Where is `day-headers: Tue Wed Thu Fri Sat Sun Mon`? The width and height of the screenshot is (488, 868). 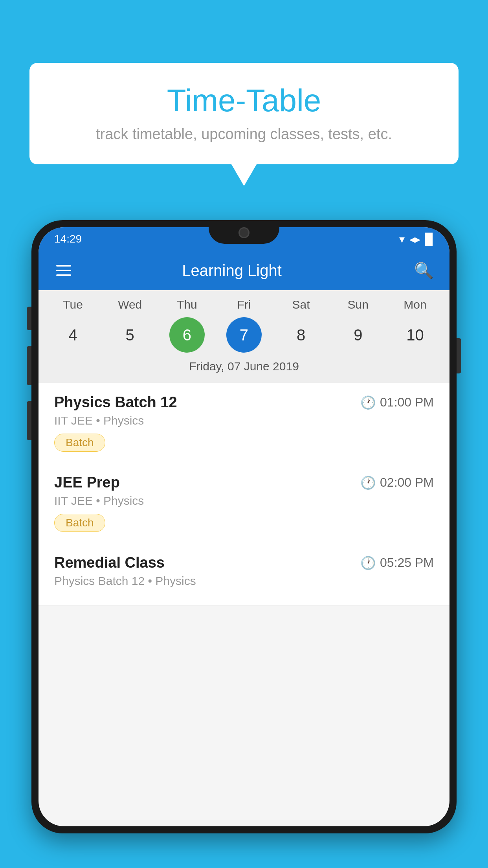 day-headers: Tue Wed Thu Fri Sat Sun Mon is located at coordinates (244, 305).